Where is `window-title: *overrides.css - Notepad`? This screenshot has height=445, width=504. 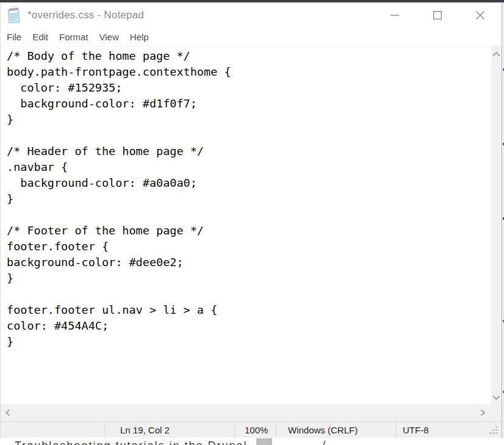
window-title: *overrides.css - Notepad is located at coordinates (85, 15).